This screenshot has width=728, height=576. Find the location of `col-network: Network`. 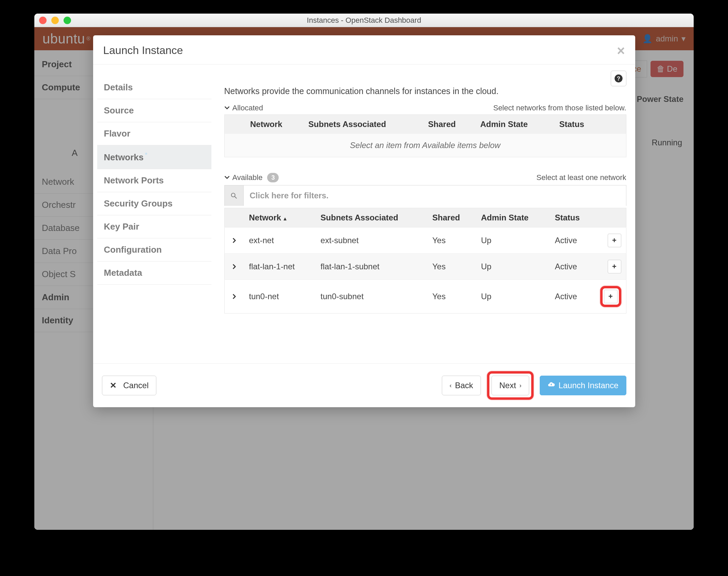

col-network: Network is located at coordinates (274, 124).